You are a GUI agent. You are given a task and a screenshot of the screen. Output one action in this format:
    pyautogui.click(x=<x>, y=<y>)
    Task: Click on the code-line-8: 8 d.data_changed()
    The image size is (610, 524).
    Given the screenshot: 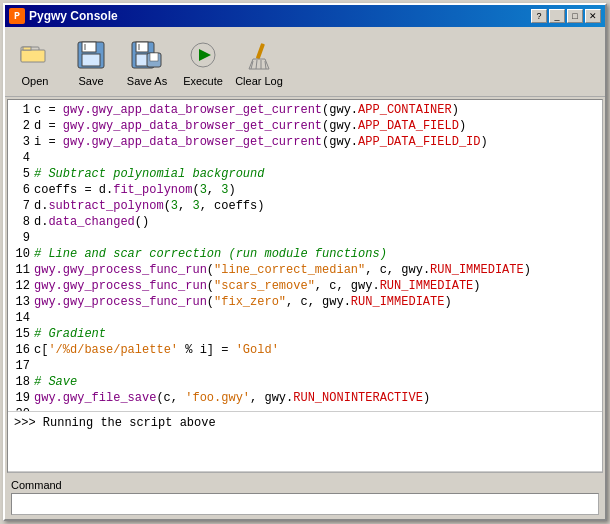 What is the action you would take?
    pyautogui.click(x=305, y=222)
    